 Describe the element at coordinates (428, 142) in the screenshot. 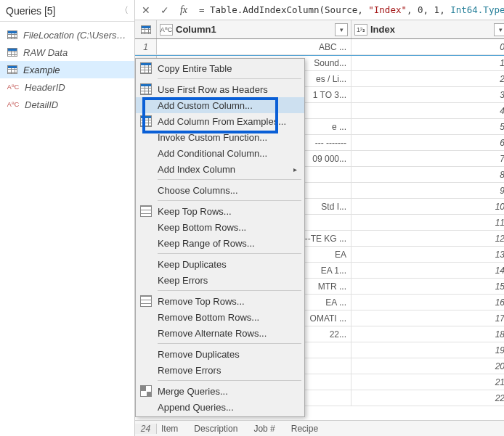

I see `cell-index: 6` at that location.